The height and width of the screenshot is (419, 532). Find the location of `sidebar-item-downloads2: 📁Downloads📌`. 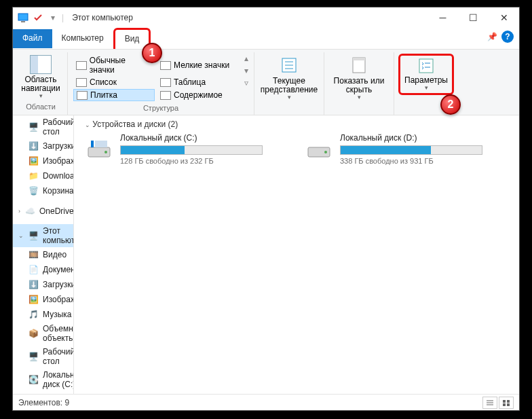

sidebar-item-downloads2: 📁Downloads📌 is located at coordinates (43, 176).